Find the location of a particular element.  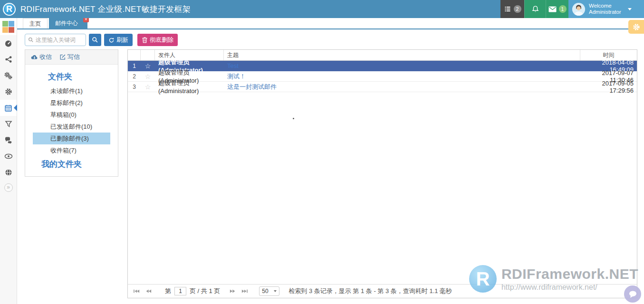

folder-item-inbox: 收件箱(7) is located at coordinates (71, 150).